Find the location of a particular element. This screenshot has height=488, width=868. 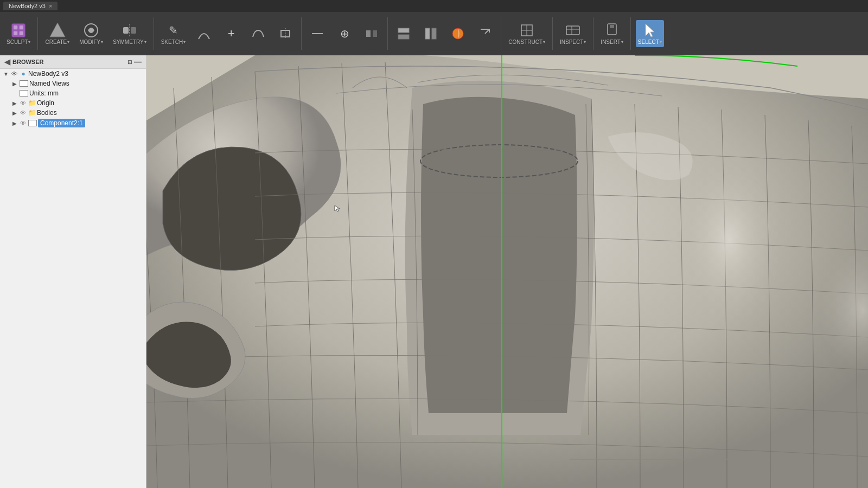

named-views-chevron: ▶ is located at coordinates (15, 84).